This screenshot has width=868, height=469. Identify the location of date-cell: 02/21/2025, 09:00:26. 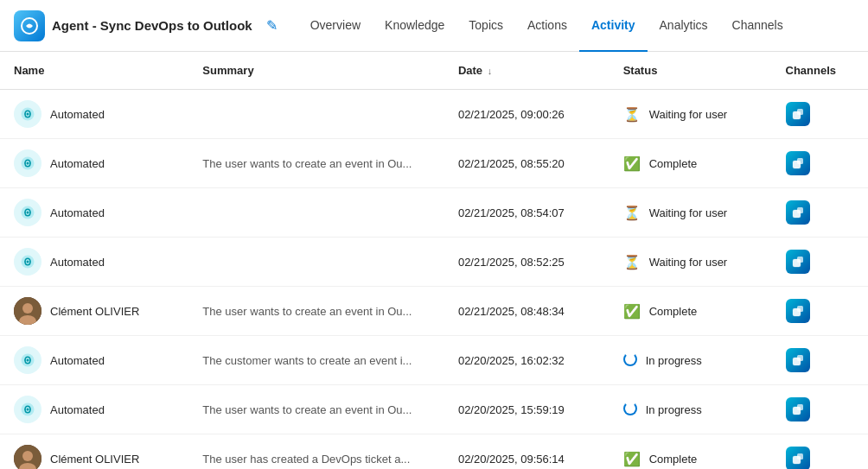
(527, 114).